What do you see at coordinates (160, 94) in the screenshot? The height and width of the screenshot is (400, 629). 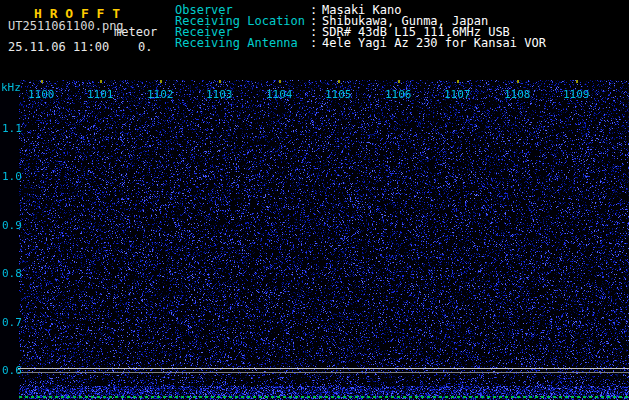 I see `time-label: 1102` at bounding box center [160, 94].